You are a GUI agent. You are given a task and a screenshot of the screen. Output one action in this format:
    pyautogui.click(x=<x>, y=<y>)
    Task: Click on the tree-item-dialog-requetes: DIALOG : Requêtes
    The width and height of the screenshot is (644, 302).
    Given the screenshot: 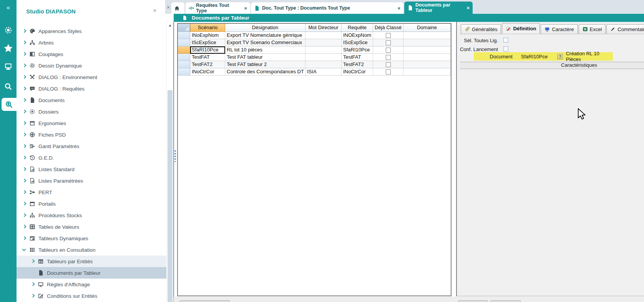 What is the action you would take?
    pyautogui.click(x=91, y=89)
    